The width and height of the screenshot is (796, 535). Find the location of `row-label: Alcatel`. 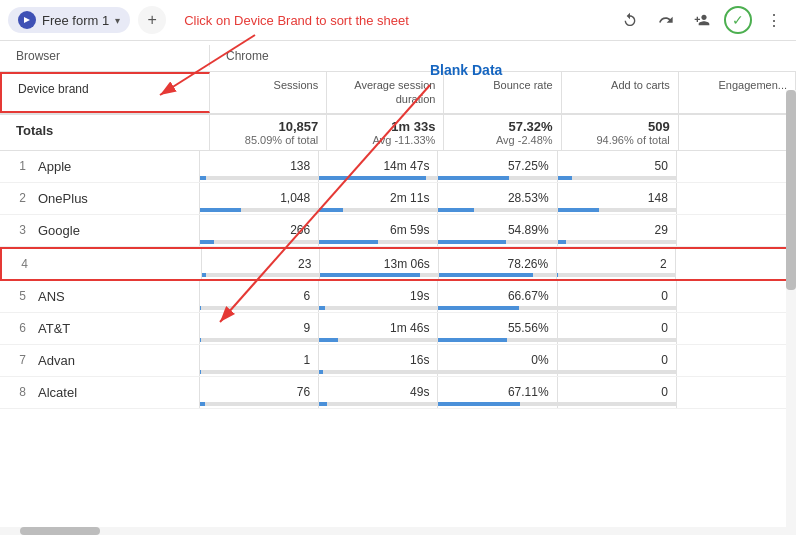

row-label: Alcatel is located at coordinates (115, 392).